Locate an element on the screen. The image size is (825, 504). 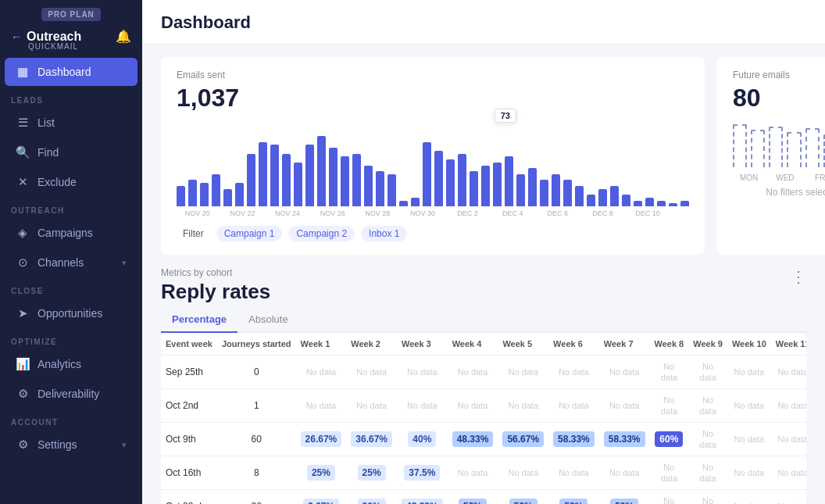
sidebar-section-optimize: OPTIMIZE is located at coordinates (71, 339).